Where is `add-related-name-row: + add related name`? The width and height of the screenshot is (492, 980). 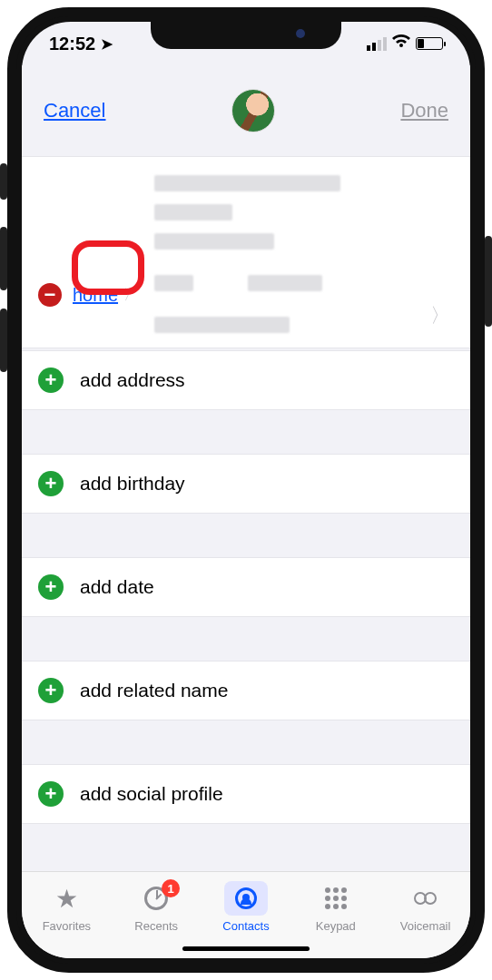
add-related-name-row: + add related name is located at coordinates (246, 691).